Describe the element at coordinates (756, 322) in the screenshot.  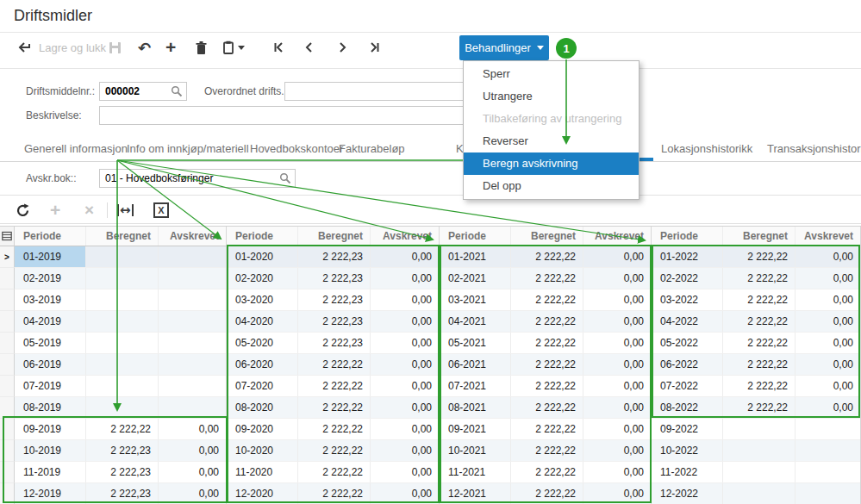
I see `table-row: 04-20222 222,220,00` at that location.